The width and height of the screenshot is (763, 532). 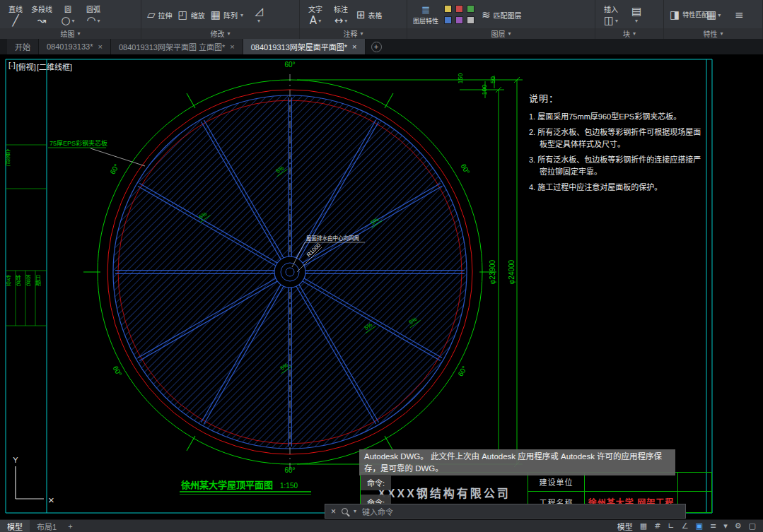 What do you see at coordinates (259, 15) in the screenshot?
I see `tool-fillet: ◿ ▾` at bounding box center [259, 15].